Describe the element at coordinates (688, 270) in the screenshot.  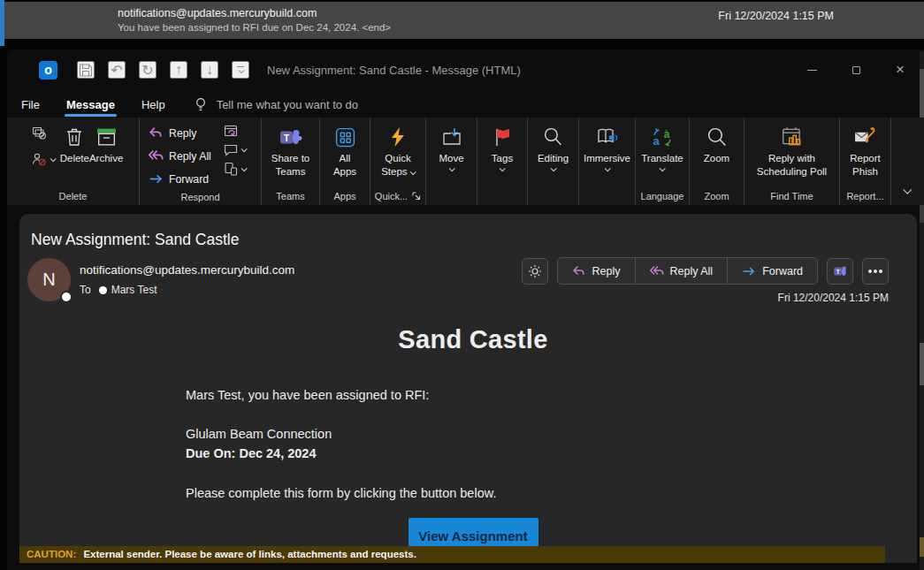
I see `respond-button-group: Reply Reply All Forward` at that location.